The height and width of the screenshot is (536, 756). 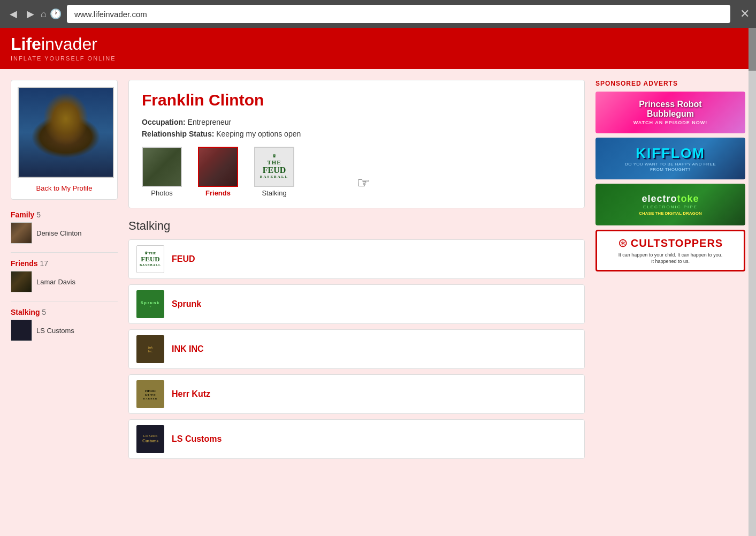 I want to click on lscustoms-avatar, so click(x=21, y=330).